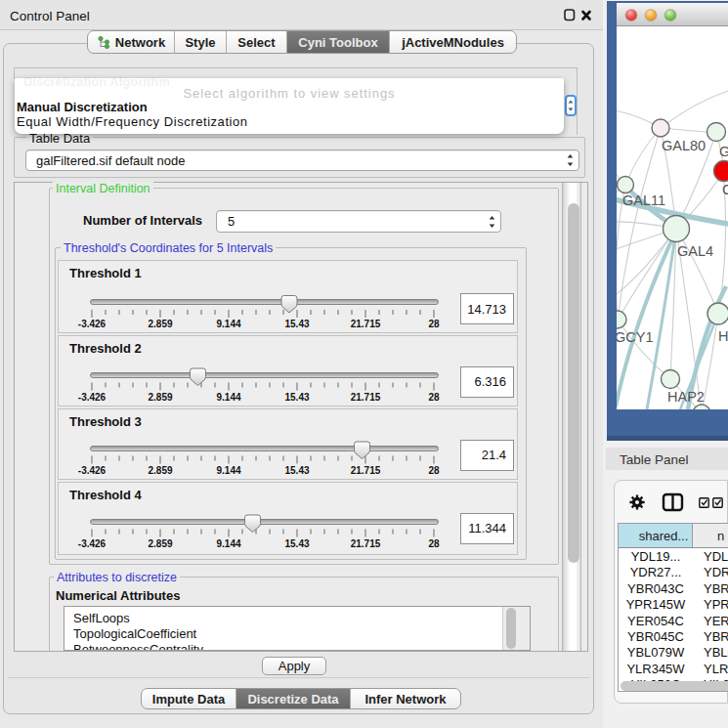 This screenshot has height=728, width=728. I want to click on svg-text: CY, so click(725, 190).